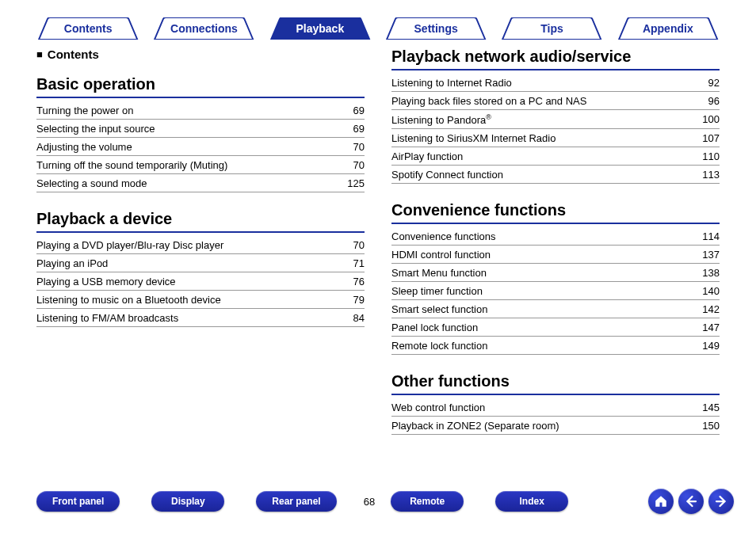 This screenshot has height=533, width=756. I want to click on toc-row: Listening to SiriusXM Internet Radio107, so click(556, 138).